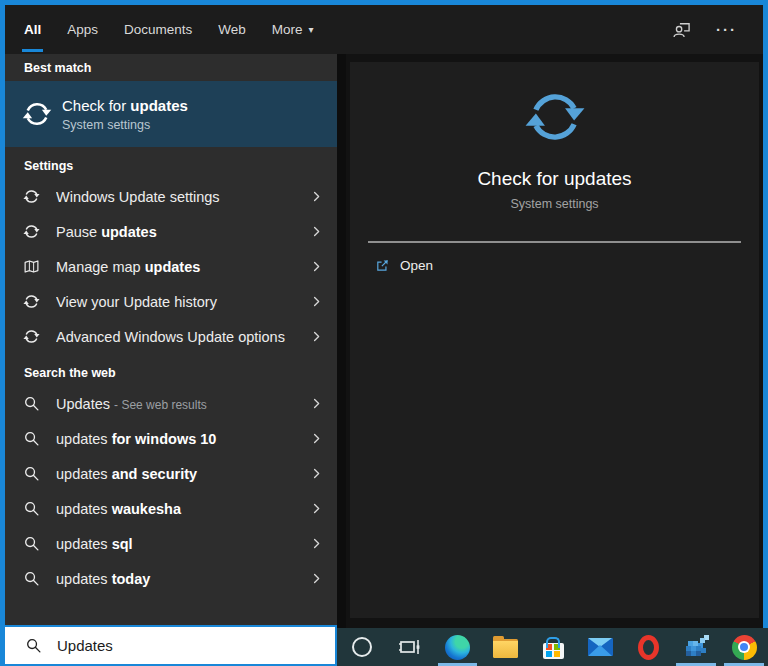  I want to click on tab-web-label: Web, so click(232, 30).